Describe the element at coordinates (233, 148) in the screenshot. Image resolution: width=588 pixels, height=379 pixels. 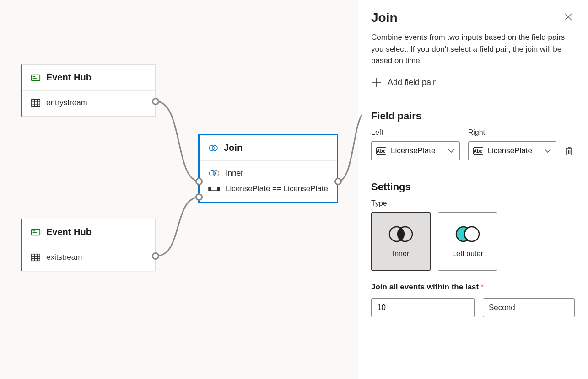
I see `node-title: Join` at that location.